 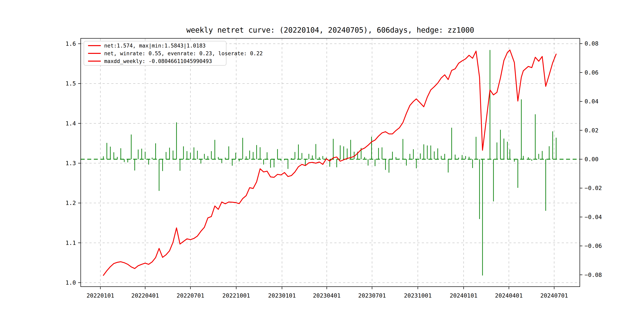 I want to click on right-y-tick-label: 0.08, so click(x=592, y=44).